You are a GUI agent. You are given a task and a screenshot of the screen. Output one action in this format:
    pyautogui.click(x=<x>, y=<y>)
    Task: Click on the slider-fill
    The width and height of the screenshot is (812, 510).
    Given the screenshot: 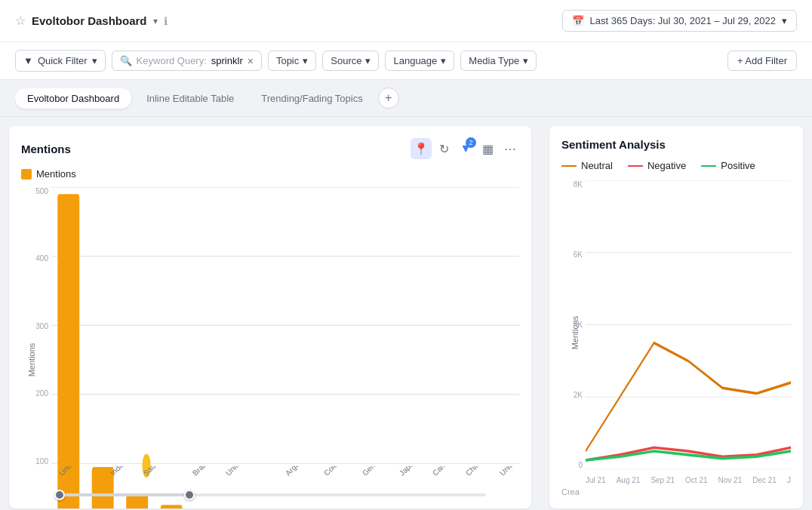 What is the action you would take?
    pyautogui.click(x=119, y=495)
    